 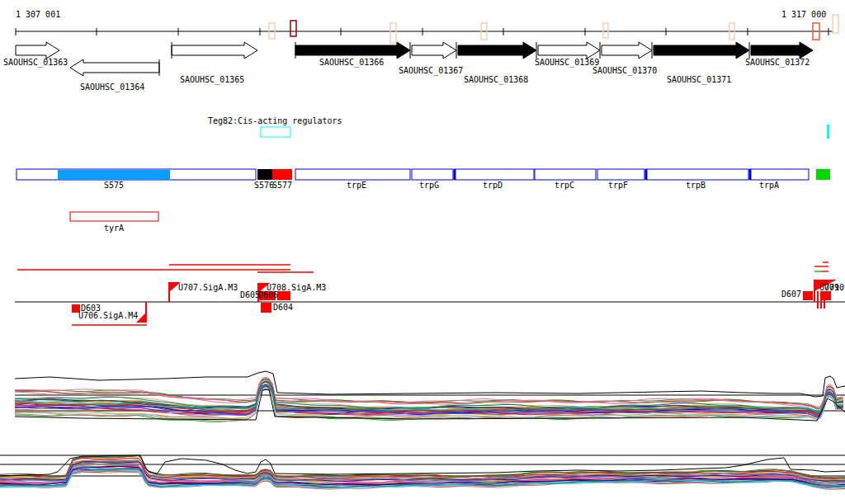 What do you see at coordinates (352, 63) in the screenshot?
I see `gene-label-saouhsc-01366: SAOUHSC_01366` at bounding box center [352, 63].